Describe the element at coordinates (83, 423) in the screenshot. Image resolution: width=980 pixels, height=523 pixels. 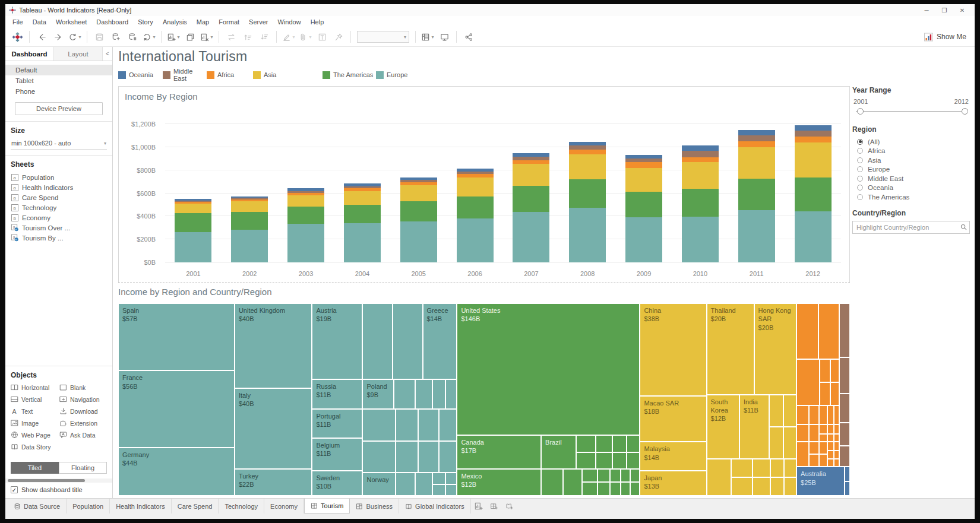
I see `object-extension: Extension` at that location.